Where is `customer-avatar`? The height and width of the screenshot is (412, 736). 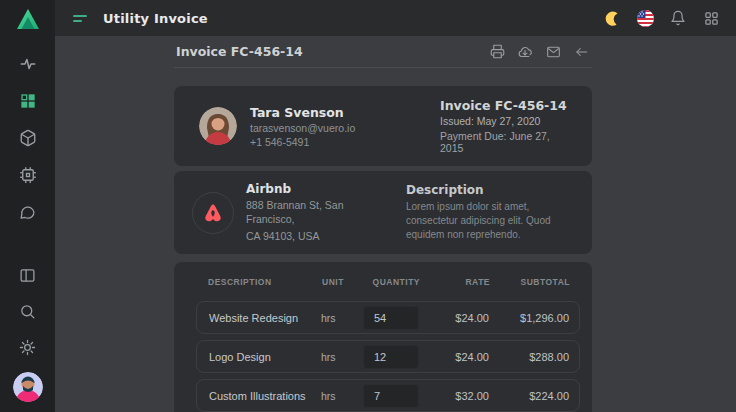
customer-avatar is located at coordinates (218, 126).